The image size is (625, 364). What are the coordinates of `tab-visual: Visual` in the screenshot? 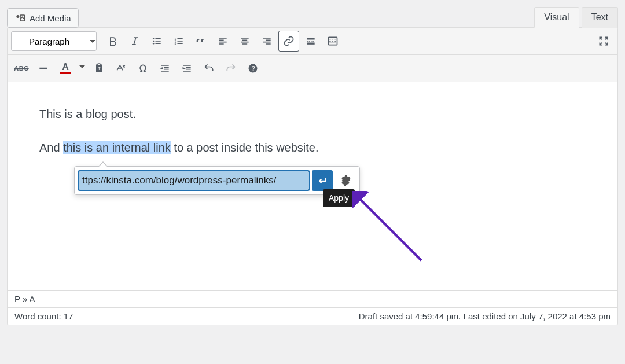 It's located at (557, 17).